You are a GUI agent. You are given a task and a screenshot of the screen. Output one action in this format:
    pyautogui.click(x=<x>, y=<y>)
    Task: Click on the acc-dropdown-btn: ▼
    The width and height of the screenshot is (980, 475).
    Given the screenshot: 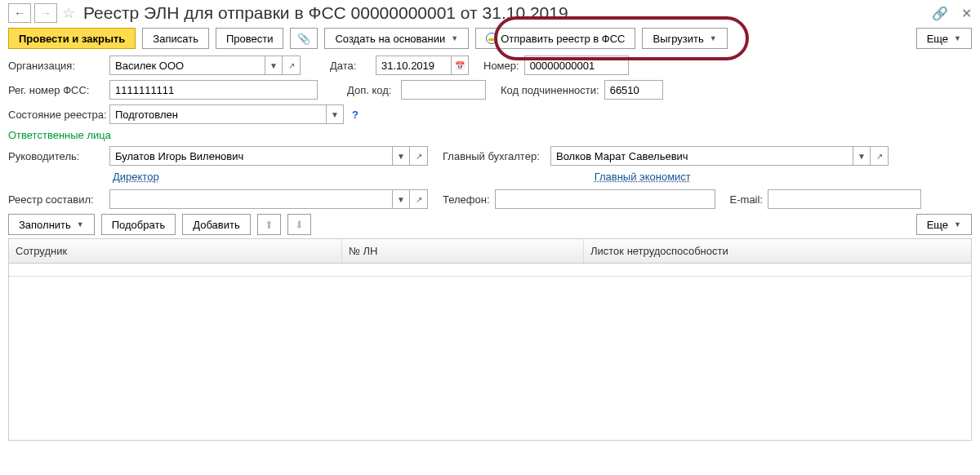 What is the action you would take?
    pyautogui.click(x=862, y=156)
    